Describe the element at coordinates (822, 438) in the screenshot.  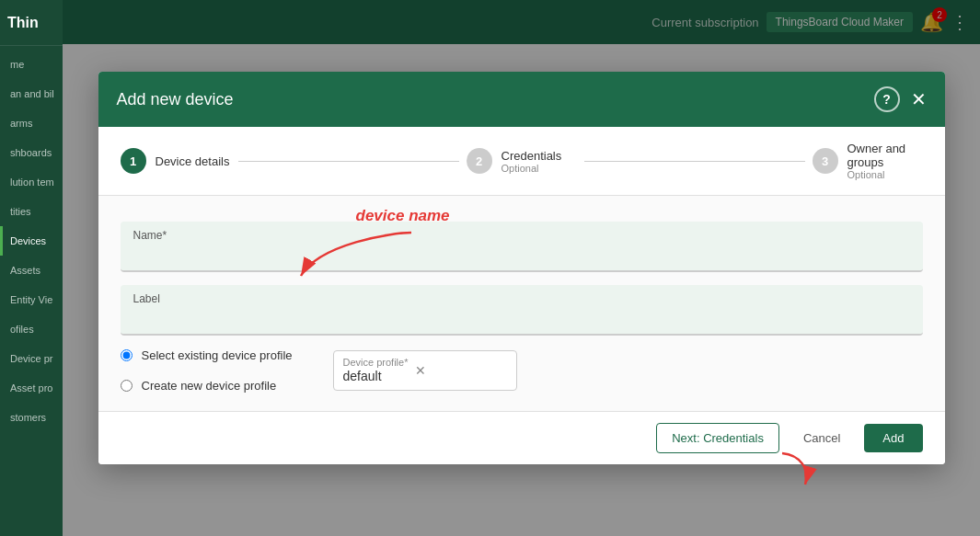
I see `cancel-button: Cancel` at that location.